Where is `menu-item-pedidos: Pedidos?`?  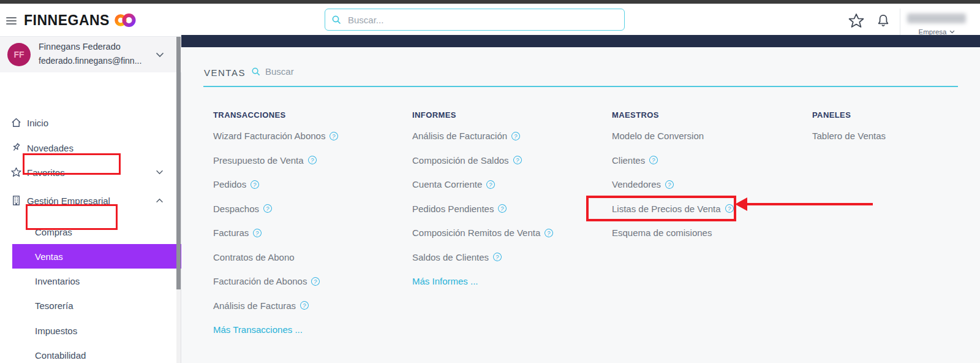 menu-item-pedidos: Pedidos? is located at coordinates (276, 185).